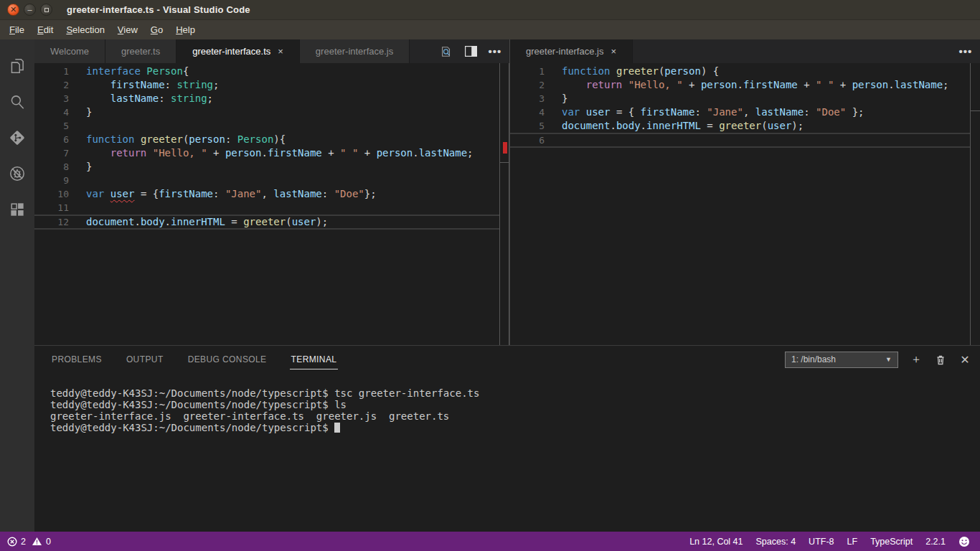 The width and height of the screenshot is (980, 551). I want to click on warning-count: 0, so click(42, 542).